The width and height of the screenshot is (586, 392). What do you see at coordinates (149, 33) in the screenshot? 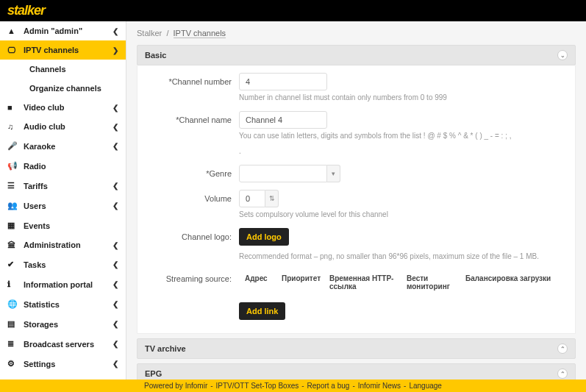
I see `breadcrumb-root: Stalker` at bounding box center [149, 33].